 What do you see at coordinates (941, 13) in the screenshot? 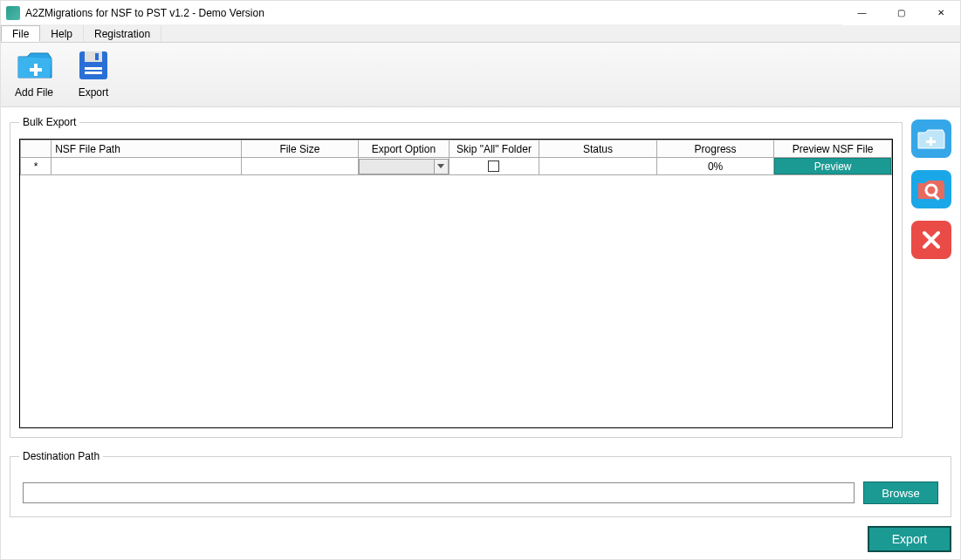
I see `close-button: ✕` at bounding box center [941, 13].